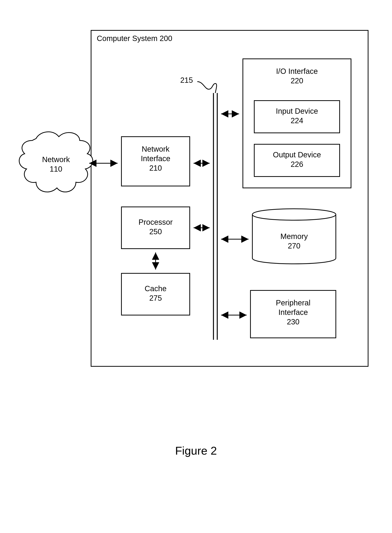 This screenshot has height=533, width=392. Describe the element at coordinates (196, 451) in the screenshot. I see `figure-caption: Figure 2` at that location.